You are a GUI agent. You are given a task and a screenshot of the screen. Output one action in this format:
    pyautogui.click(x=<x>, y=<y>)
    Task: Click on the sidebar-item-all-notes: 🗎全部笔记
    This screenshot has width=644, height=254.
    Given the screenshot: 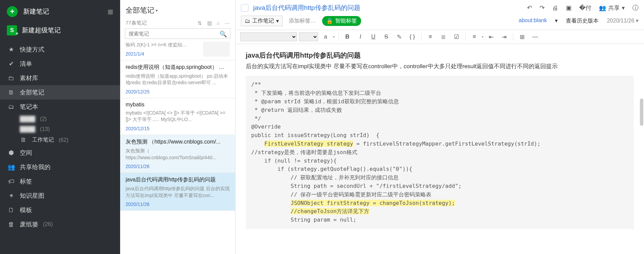 What is the action you would take?
    pyautogui.click(x=60, y=92)
    